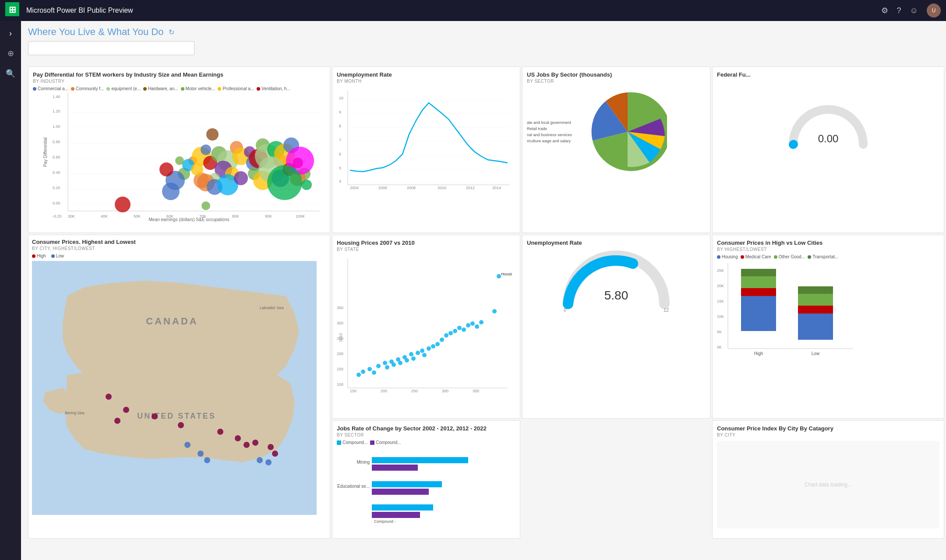 The width and height of the screenshot is (946, 560). Describe the element at coordinates (340, 126) in the screenshot. I see `svg-text: 8` at that location.